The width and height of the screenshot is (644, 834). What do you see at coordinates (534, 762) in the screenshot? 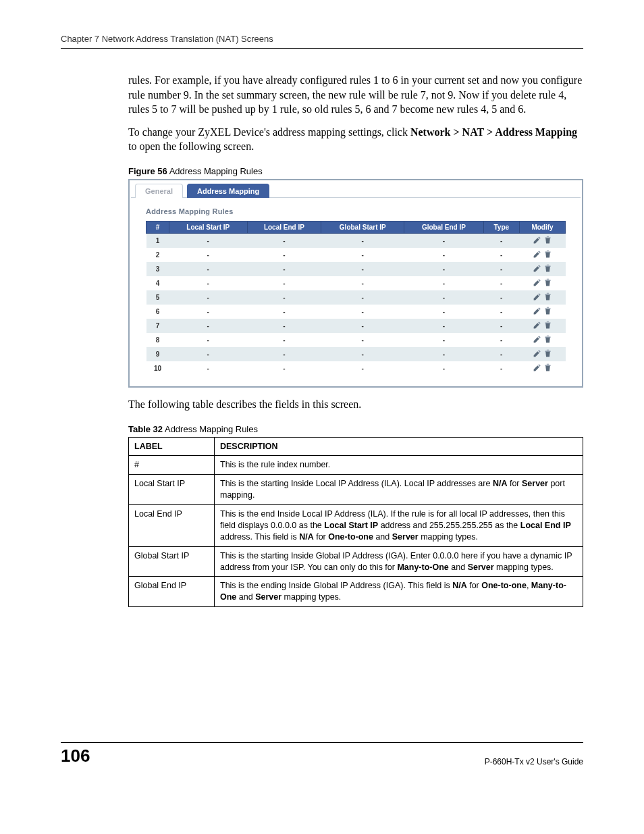
I see `guide-name: P-660H-Tx v2 User's Guide` at bounding box center [534, 762].